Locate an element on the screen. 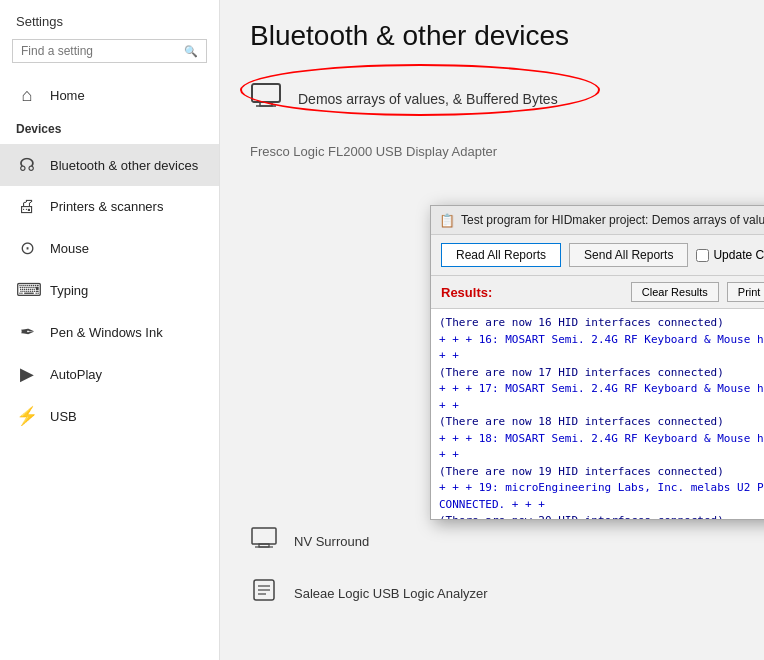 This screenshot has width=764, height=660. home-icon: ⌂ is located at coordinates (27, 96).